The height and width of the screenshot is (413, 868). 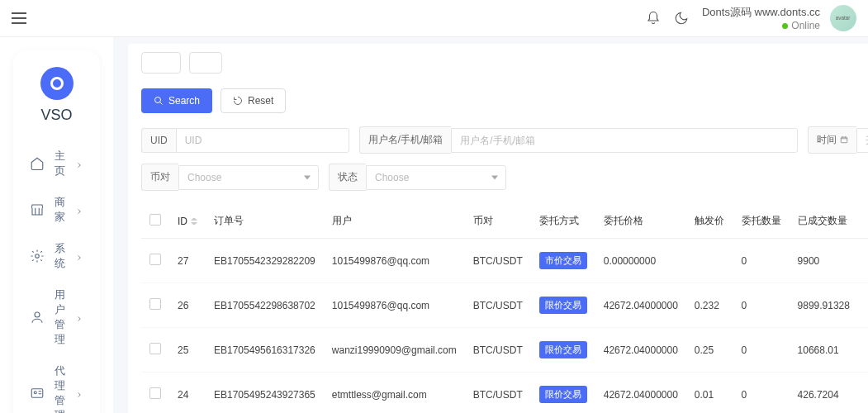 I want to click on th-3: 币对, so click(x=498, y=221).